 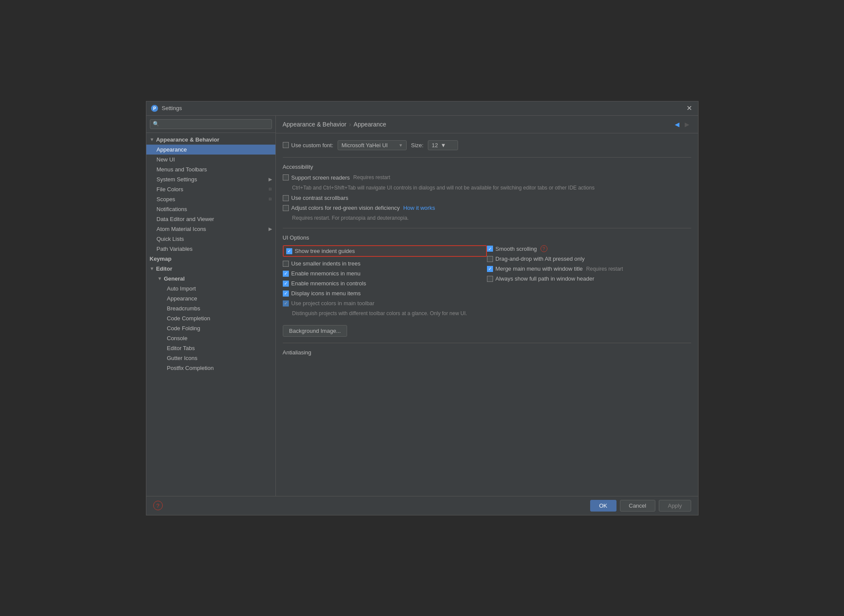 I want to click on smaller-indents-row: Use smaller indents in trees, so click(x=385, y=263).